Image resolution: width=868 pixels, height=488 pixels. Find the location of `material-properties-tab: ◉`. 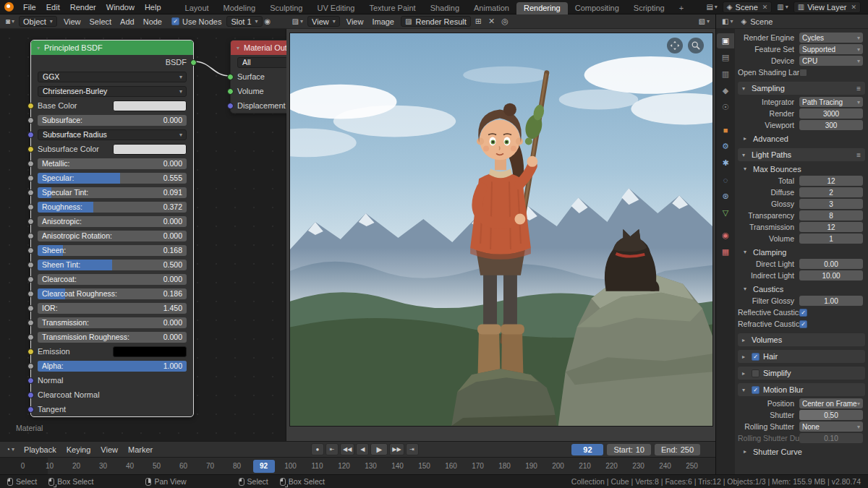

material-properties-tab: ◉ is located at coordinates (726, 236).